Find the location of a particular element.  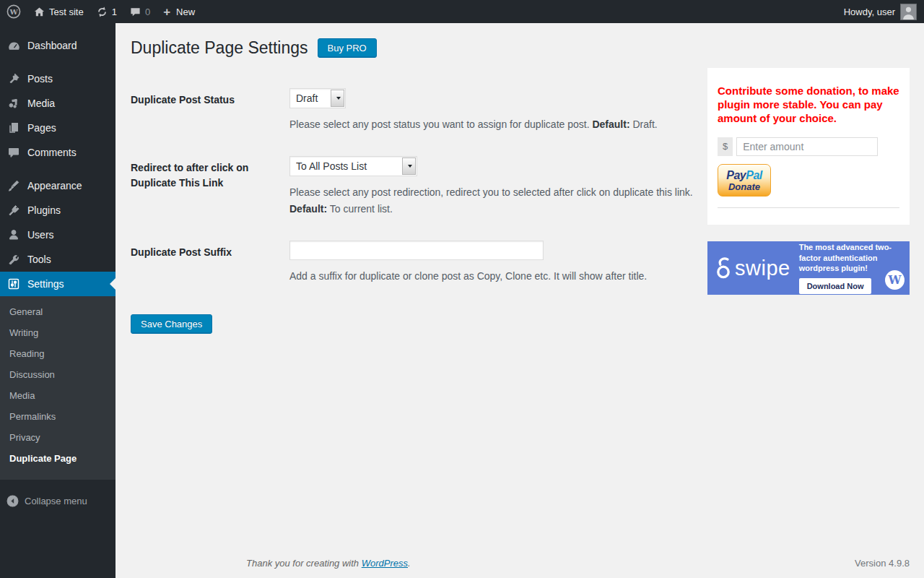

settings-sliders-icon is located at coordinates (14, 285).